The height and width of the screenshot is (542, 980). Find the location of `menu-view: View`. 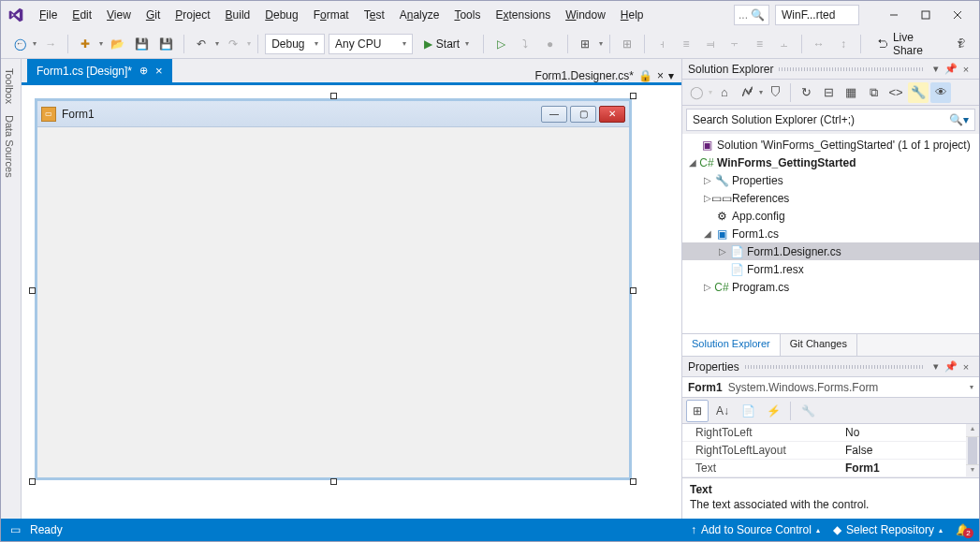

menu-view: View is located at coordinates (119, 15).